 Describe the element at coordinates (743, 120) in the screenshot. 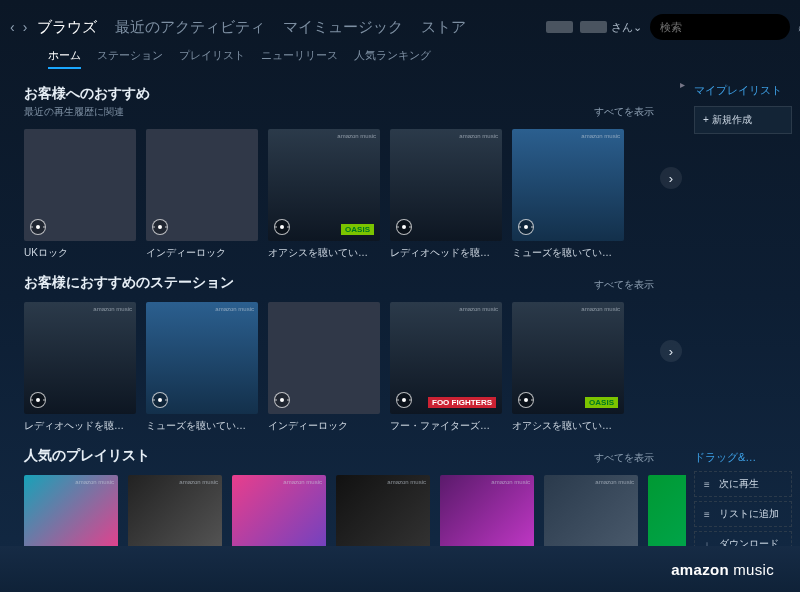

I see `new-playlist-button: 新規作成` at that location.